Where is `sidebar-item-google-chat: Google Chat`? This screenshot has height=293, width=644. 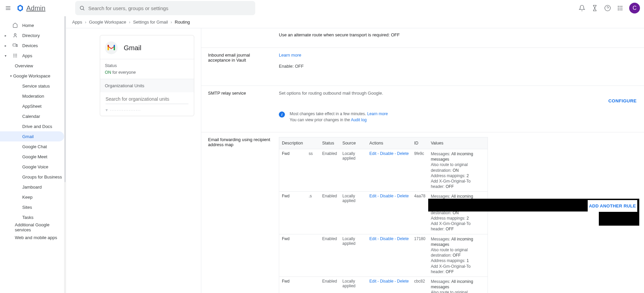
sidebar-item-google-chat: Google Chat is located at coordinates (32, 146).